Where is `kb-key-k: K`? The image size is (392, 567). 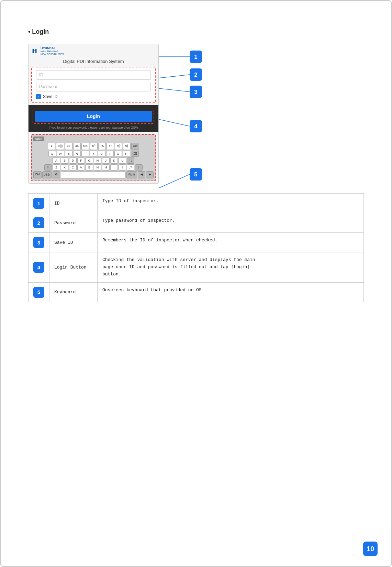 kb-key-k: K is located at coordinates (114, 161).